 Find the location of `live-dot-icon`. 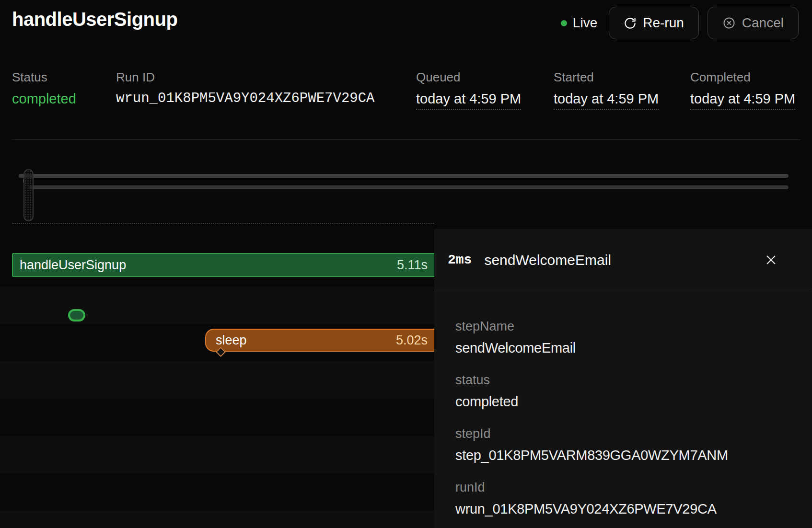

live-dot-icon is located at coordinates (564, 23).